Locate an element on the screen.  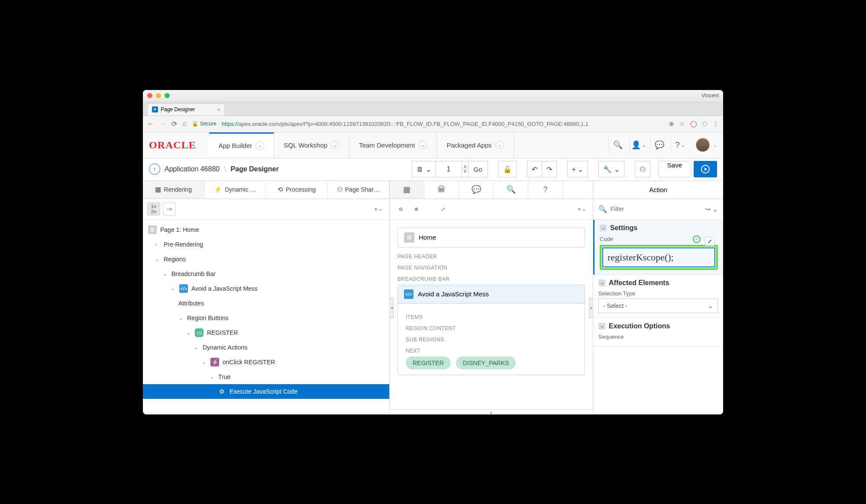
play-icon is located at coordinates (705, 169).